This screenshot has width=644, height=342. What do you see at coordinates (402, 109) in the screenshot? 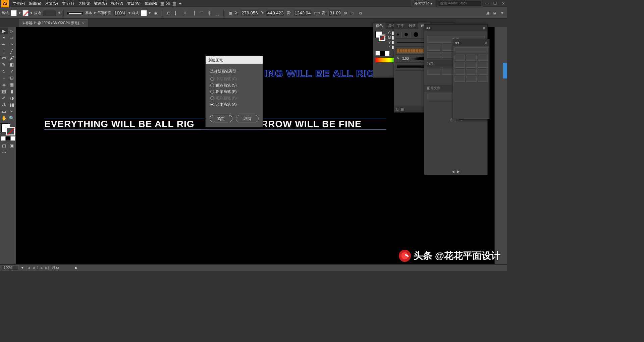
I see `libraries-icon: ▦` at bounding box center [402, 109].